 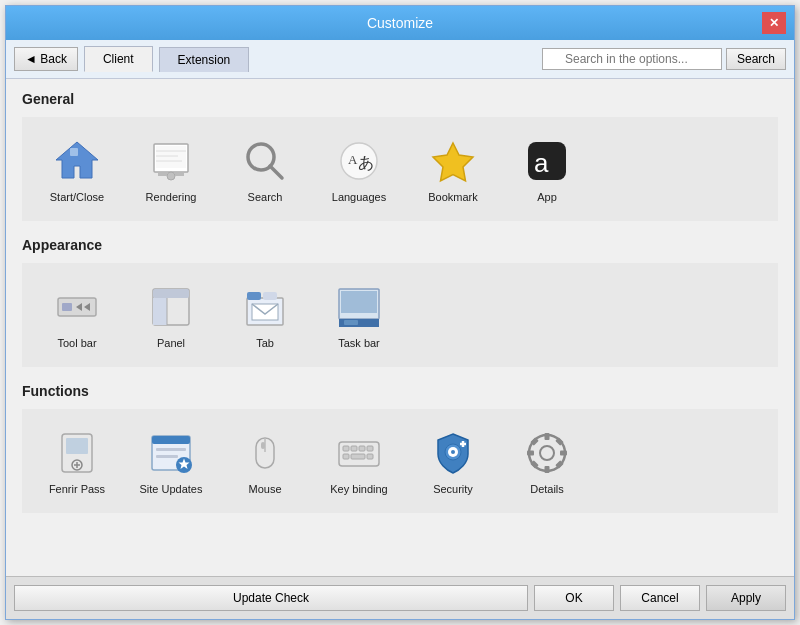 What do you see at coordinates (353, 160) in the screenshot?
I see `svg-text: A` at bounding box center [353, 160].